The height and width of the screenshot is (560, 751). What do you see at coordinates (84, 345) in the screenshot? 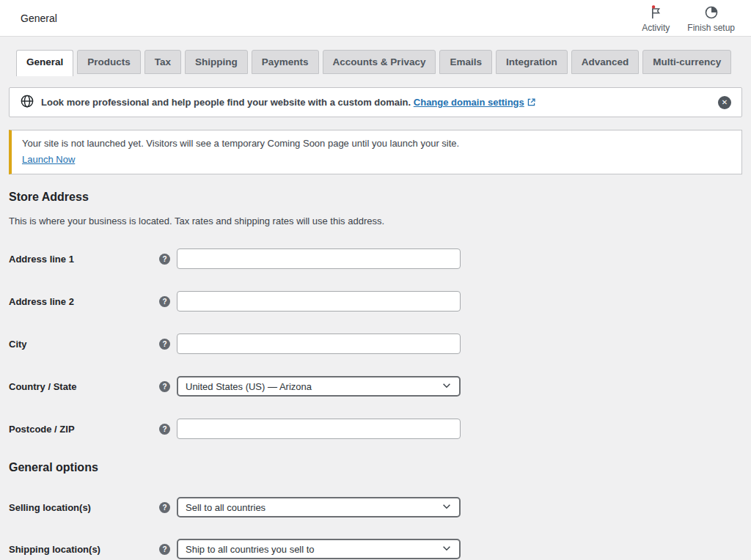
I see `city-label: City` at bounding box center [84, 345].